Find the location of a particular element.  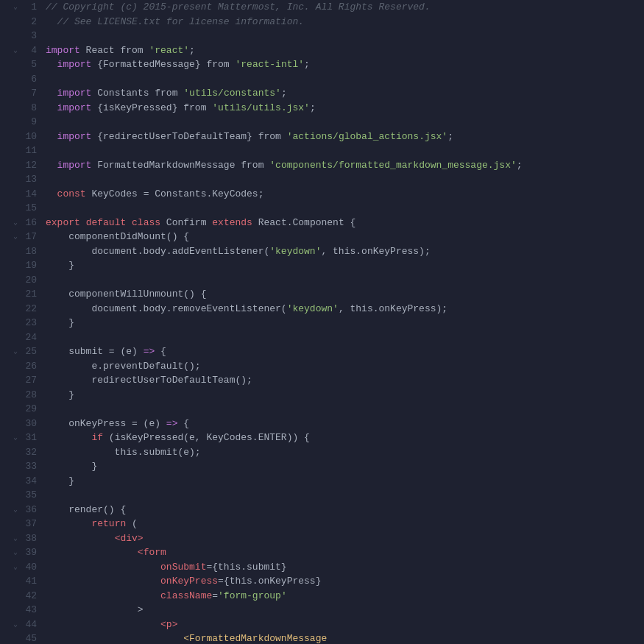

line-number: 11 is located at coordinates (29, 151).